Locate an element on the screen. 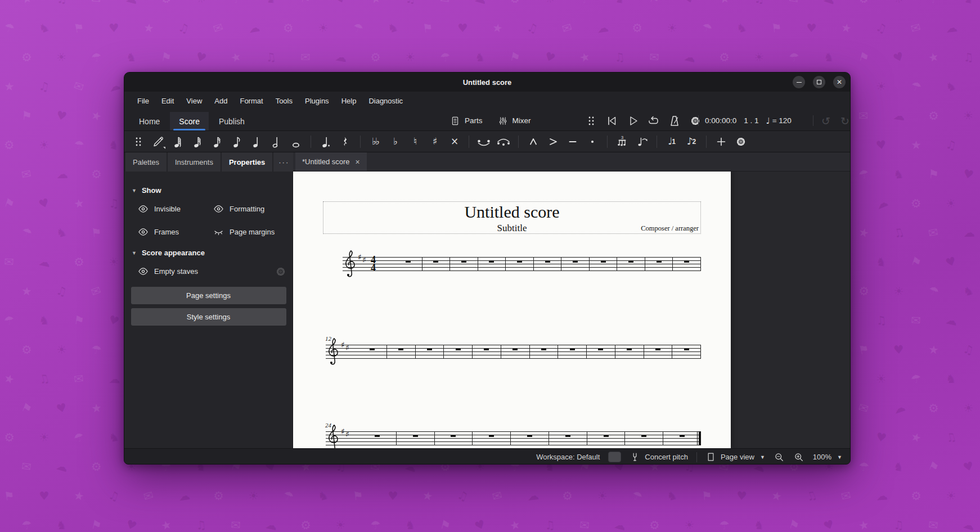 This screenshot has height=532, width=980. note-8th-button is located at coordinates (237, 142).